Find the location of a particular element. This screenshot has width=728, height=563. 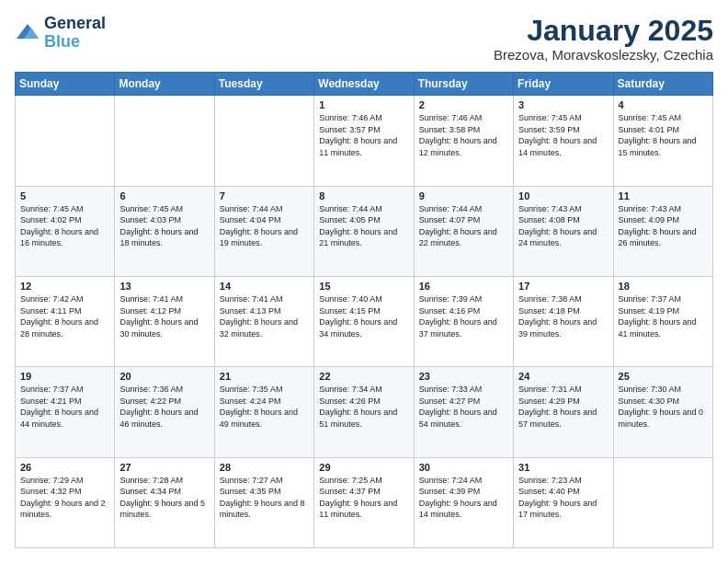

table-row: 26 Sunrise: 7:29 AMSunset: 4:32 PMDaylig… is located at coordinates (65, 502).